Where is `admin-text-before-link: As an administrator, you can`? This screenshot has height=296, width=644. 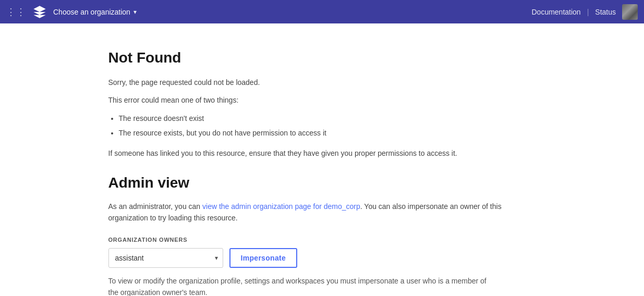
admin-text-before-link: As an administrator, you can is located at coordinates (155, 206).